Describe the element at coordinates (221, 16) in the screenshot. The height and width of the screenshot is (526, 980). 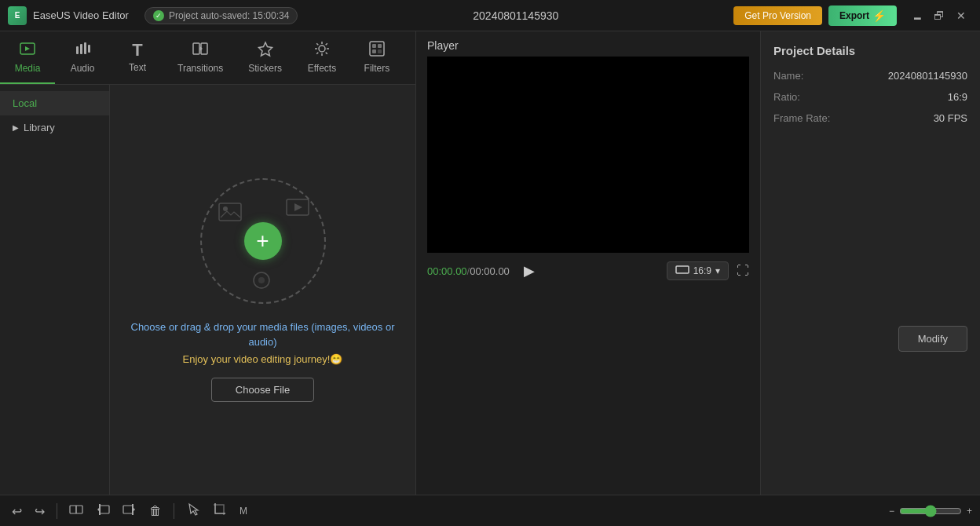
I see `autosave-badge: ✓ Project auto-saved: 15:00:34` at that location.